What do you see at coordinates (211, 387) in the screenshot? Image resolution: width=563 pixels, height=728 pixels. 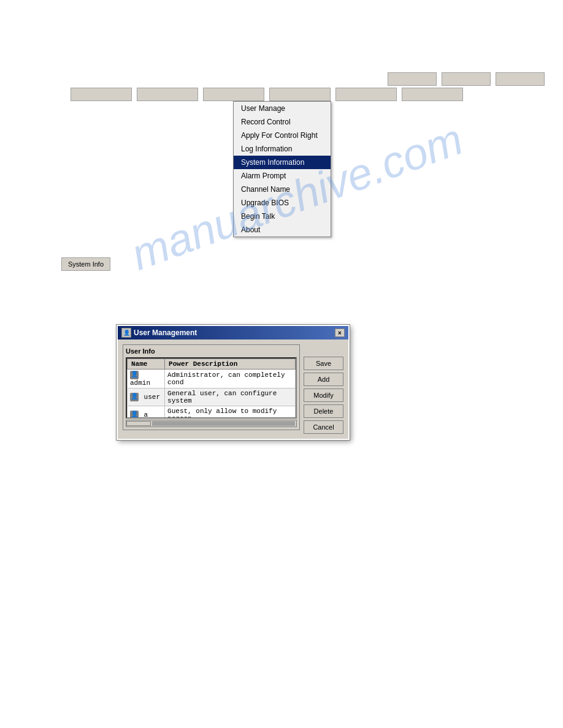 I see `user-info-group: User Info Name Power Description` at bounding box center [211, 387].